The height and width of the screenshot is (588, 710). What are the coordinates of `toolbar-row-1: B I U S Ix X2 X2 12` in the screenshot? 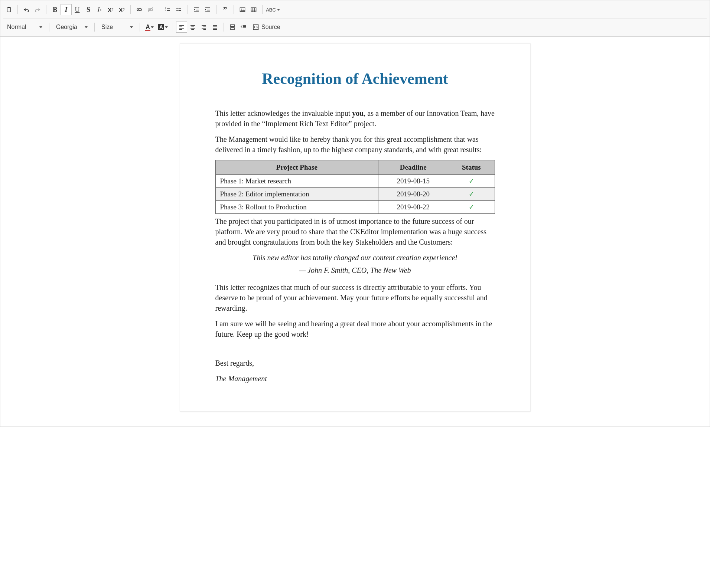 It's located at (355, 10).